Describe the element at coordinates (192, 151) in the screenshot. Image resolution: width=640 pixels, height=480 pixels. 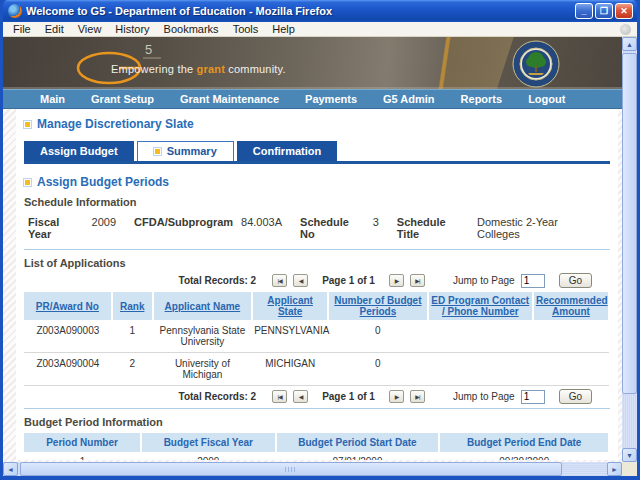
I see `tab-label: Summary` at that location.